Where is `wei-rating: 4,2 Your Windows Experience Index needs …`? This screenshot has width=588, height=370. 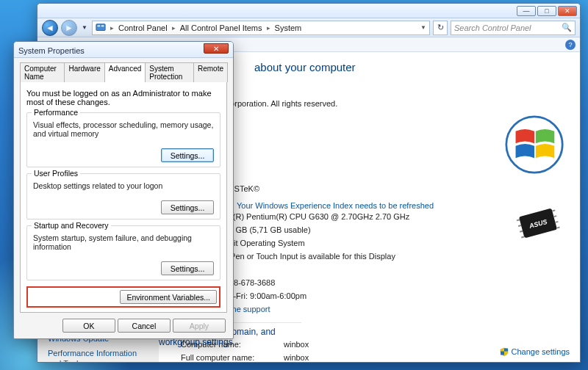 wei-rating: 4,2 Your Windows Experience Index needs … is located at coordinates (326, 206).